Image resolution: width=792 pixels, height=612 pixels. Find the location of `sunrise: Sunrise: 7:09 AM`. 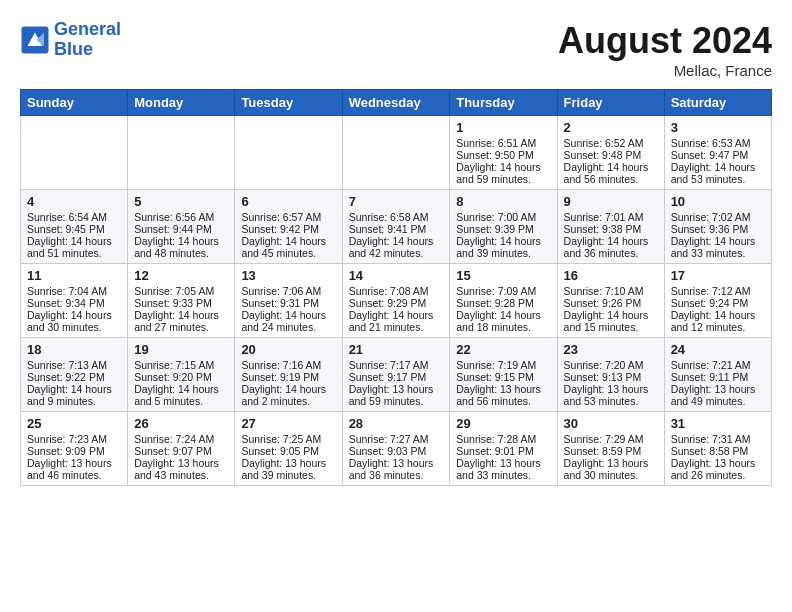

sunrise: Sunrise: 7:09 AM is located at coordinates (496, 291).